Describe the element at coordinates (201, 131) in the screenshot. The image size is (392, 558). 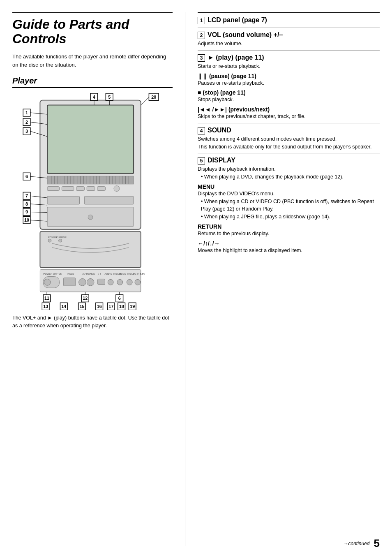
I see `entry-4-num: 4` at that location.